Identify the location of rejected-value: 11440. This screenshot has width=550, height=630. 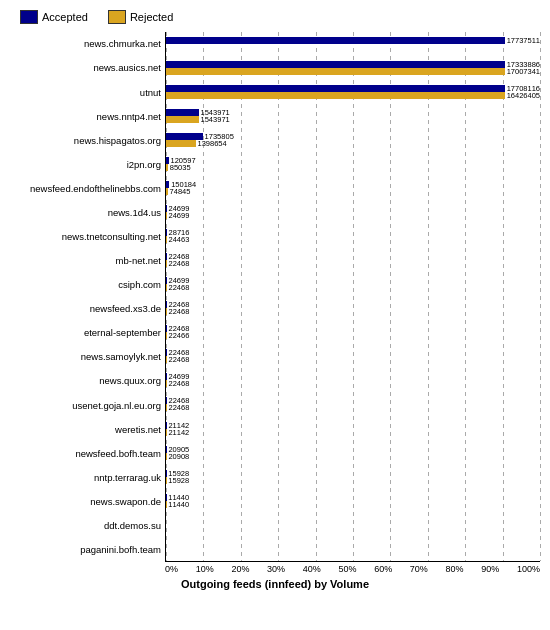
(178, 504).